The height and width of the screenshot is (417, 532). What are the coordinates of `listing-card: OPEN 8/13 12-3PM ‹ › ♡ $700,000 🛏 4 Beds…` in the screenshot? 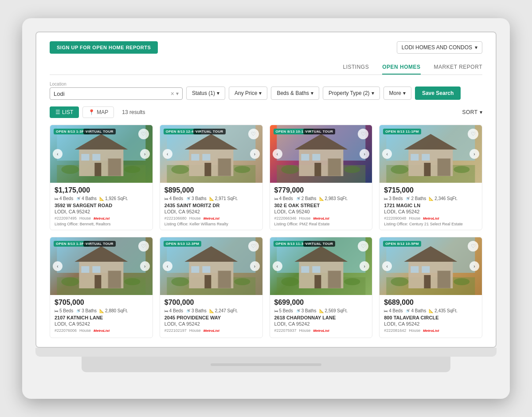 It's located at (211, 287).